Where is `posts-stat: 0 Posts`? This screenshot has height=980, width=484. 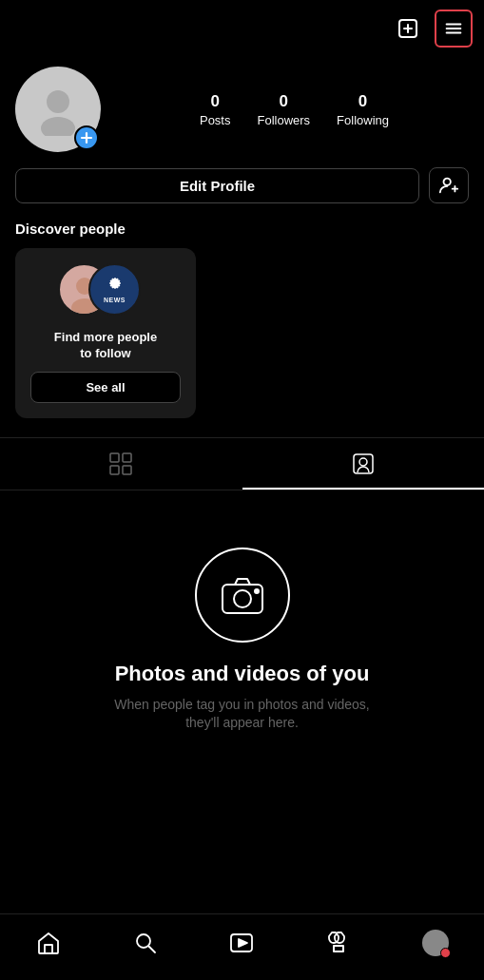 posts-stat: 0 Posts is located at coordinates (215, 110).